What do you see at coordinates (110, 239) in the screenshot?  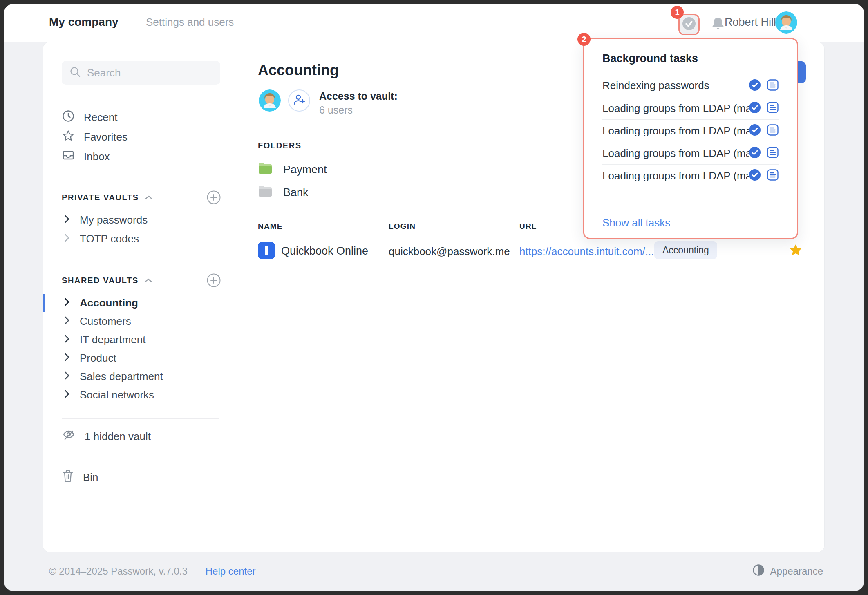 I see `vault-label: TOTP codes` at bounding box center [110, 239].